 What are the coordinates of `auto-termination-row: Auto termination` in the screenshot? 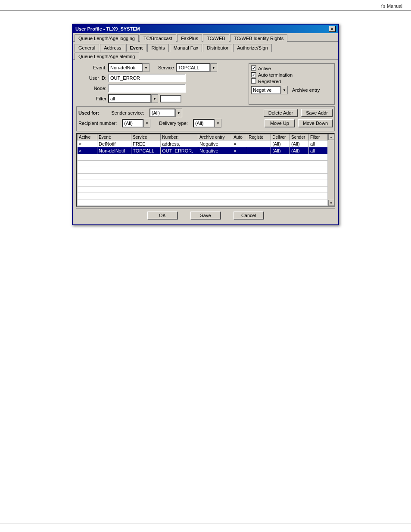 It's located at (292, 75).